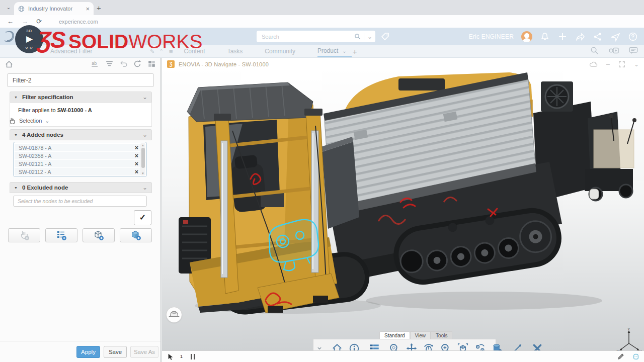  What do you see at coordinates (171, 51) in the screenshot?
I see `hamburger-icon: ≡` at bounding box center [171, 51].